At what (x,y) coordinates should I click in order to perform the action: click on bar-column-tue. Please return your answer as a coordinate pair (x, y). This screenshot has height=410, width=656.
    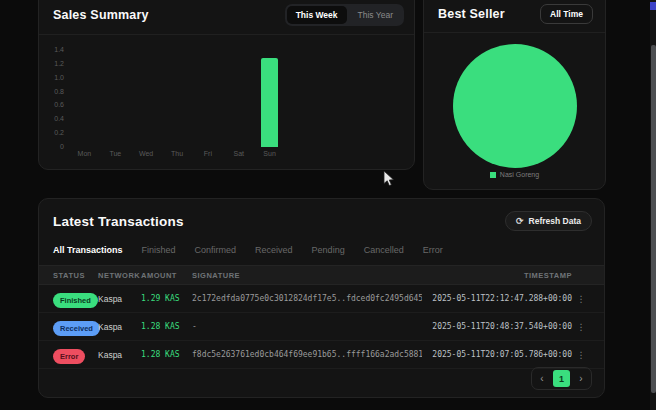
    Looking at the image, I should click on (116, 98).